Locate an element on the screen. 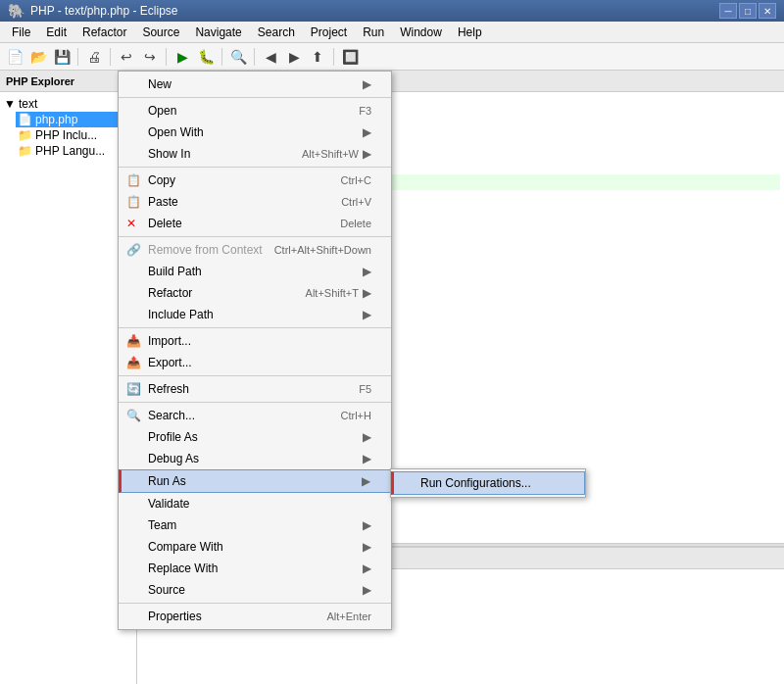 This screenshot has height=684, width=784. menu-run: Run is located at coordinates (373, 32).